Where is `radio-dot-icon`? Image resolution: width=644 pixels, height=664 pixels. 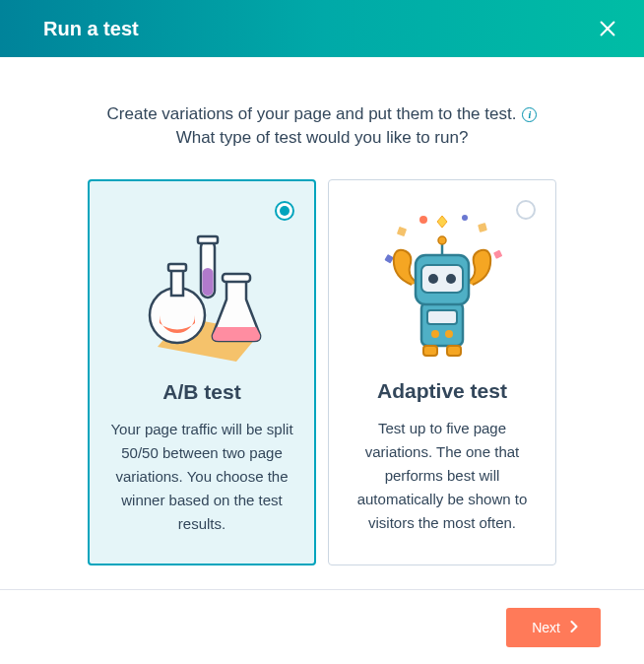 radio-dot-icon is located at coordinates (285, 211).